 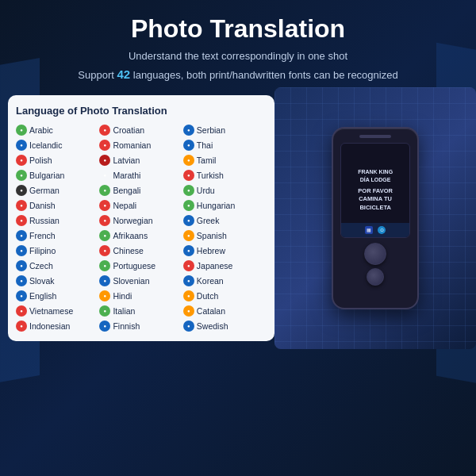 What do you see at coordinates (225, 236) in the screenshot?
I see `list-item: ●Spanish` at bounding box center [225, 236].